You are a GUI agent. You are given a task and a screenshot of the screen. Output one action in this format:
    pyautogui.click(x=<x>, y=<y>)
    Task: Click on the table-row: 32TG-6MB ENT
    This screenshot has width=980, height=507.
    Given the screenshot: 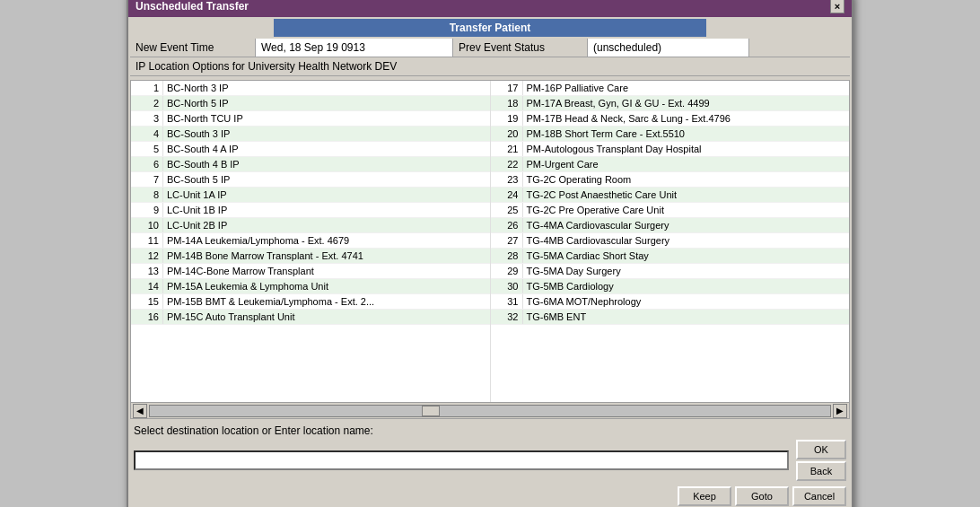 What is the action you would take?
    pyautogui.click(x=670, y=318)
    